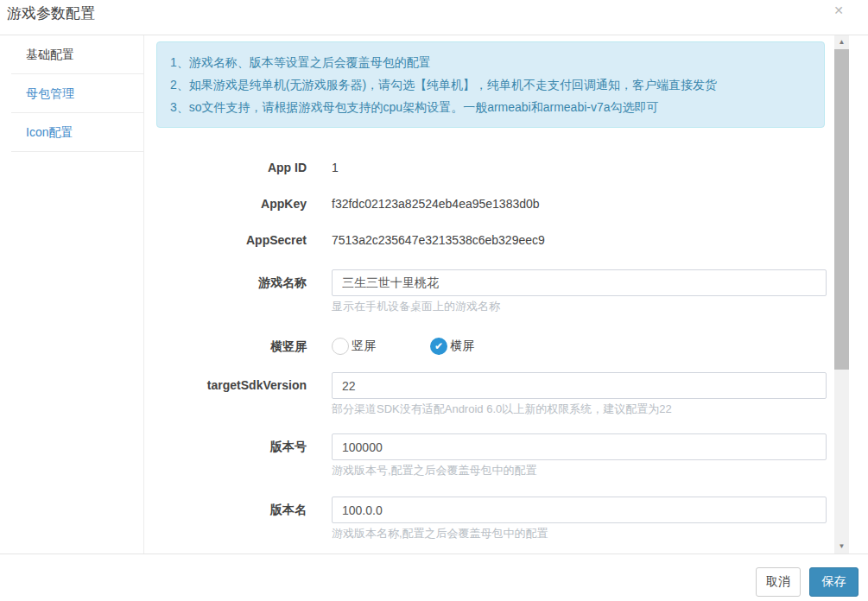 The height and width of the screenshot is (601, 868). What do you see at coordinates (340, 346) in the screenshot?
I see `radio-unchecked-icon` at bounding box center [340, 346].